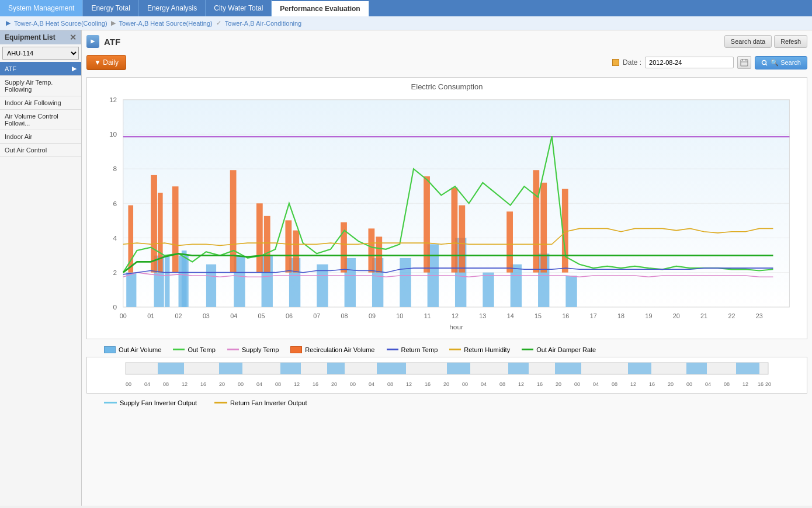 Image resolution: width=812 pixels, height=508 pixels. I want to click on equipment-select: AHU-114, so click(41, 53).